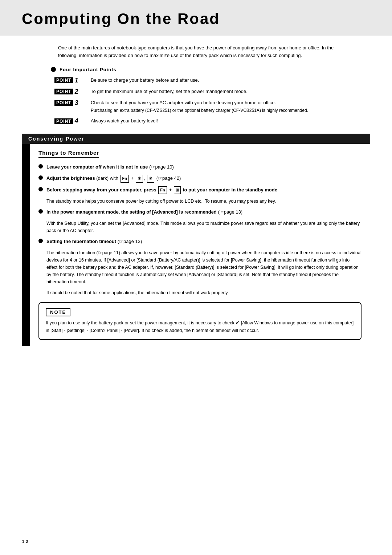  I want to click on conserve-subtext-4: With the Setup Utility, you can set the …, so click(204, 227).